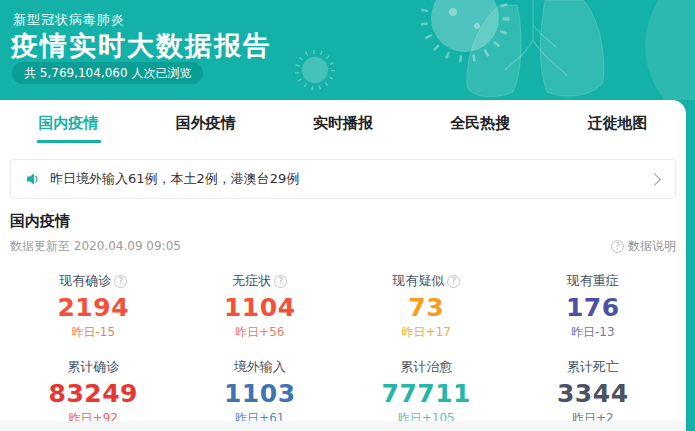 This screenshot has height=431, width=695. Describe the element at coordinates (33, 179) in the screenshot. I see `speaker-icon` at that location.